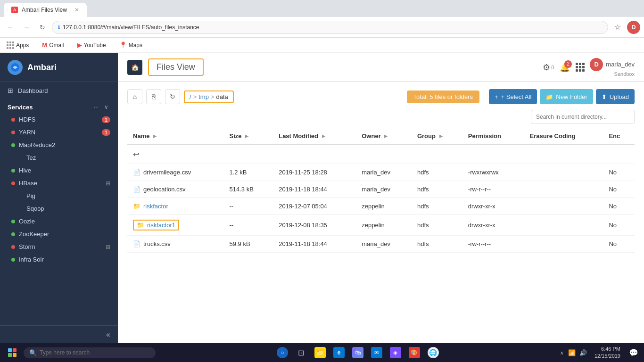 The image size is (644, 362). Describe the element at coordinates (618, 27) in the screenshot. I see `bookmark-star: ☆` at that location.